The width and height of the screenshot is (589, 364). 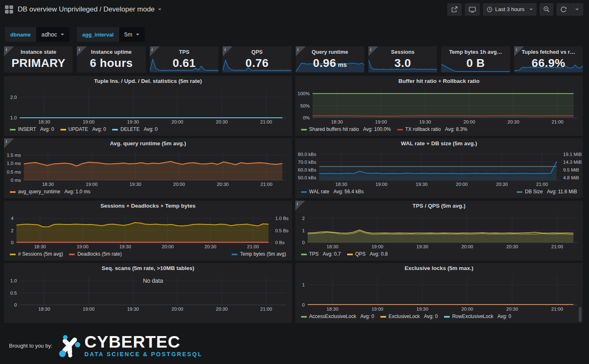 I want to click on cycle-view-button, so click(x=472, y=9).